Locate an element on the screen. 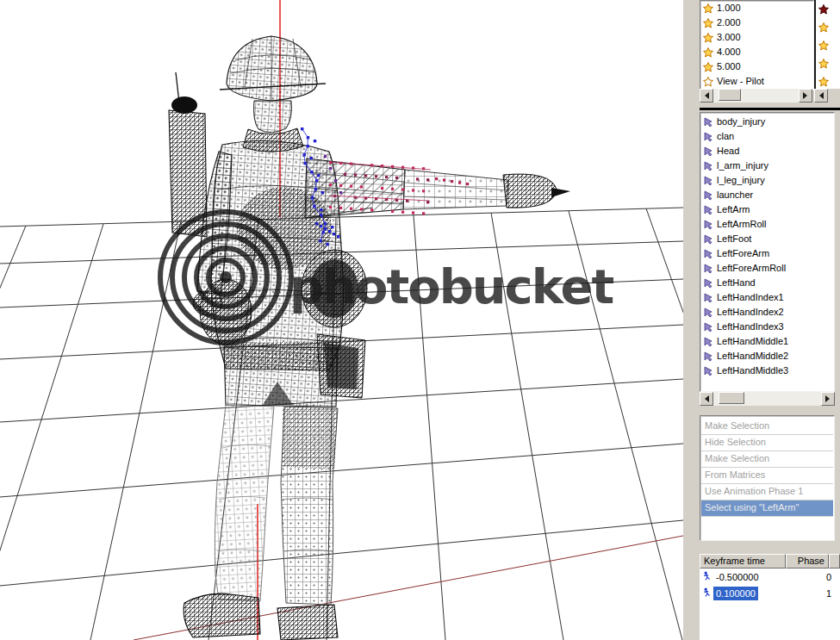  selection-item: LeftArmRoll is located at coordinates (767, 224).